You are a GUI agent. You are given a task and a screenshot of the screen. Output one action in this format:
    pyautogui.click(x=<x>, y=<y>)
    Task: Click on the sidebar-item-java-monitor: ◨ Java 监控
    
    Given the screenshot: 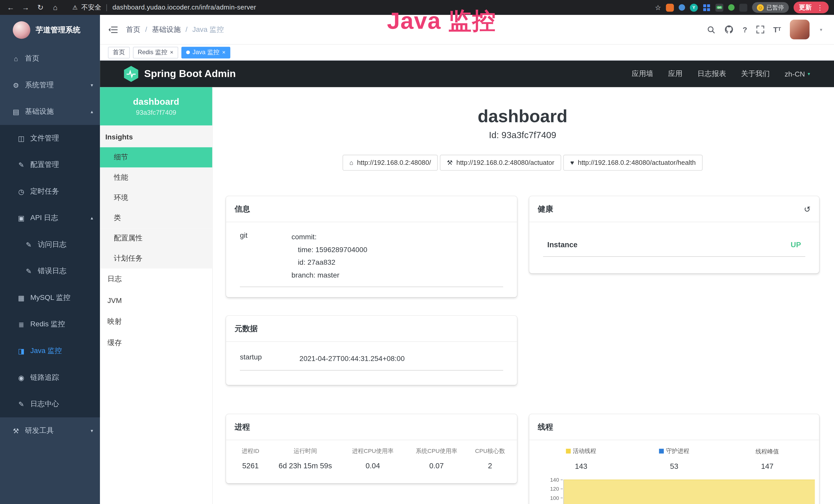 What is the action you would take?
    pyautogui.click(x=50, y=351)
    